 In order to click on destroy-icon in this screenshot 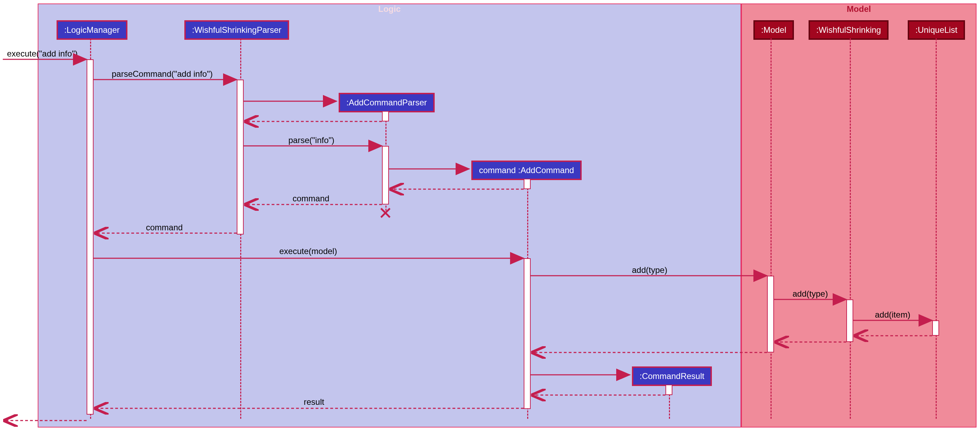, I will do `click(386, 213)`.